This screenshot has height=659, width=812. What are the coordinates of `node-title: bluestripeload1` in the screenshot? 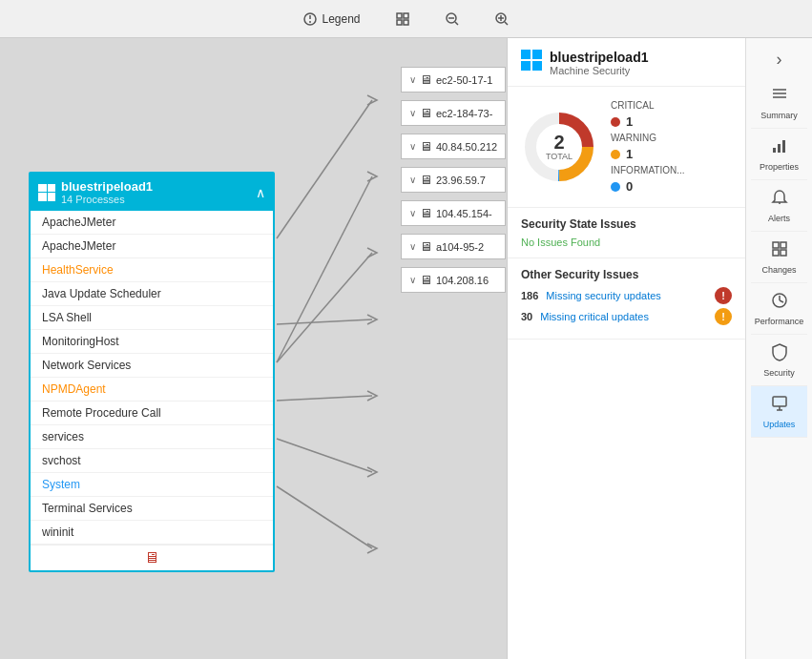 It's located at (107, 187).